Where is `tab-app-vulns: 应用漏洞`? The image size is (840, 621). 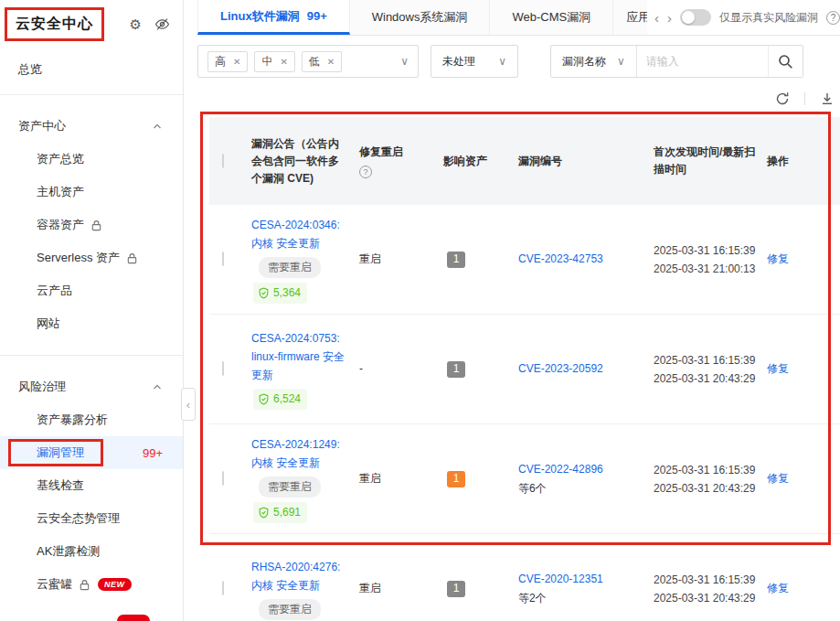
tab-app-vulns: 应用漏洞 is located at coordinates (631, 17).